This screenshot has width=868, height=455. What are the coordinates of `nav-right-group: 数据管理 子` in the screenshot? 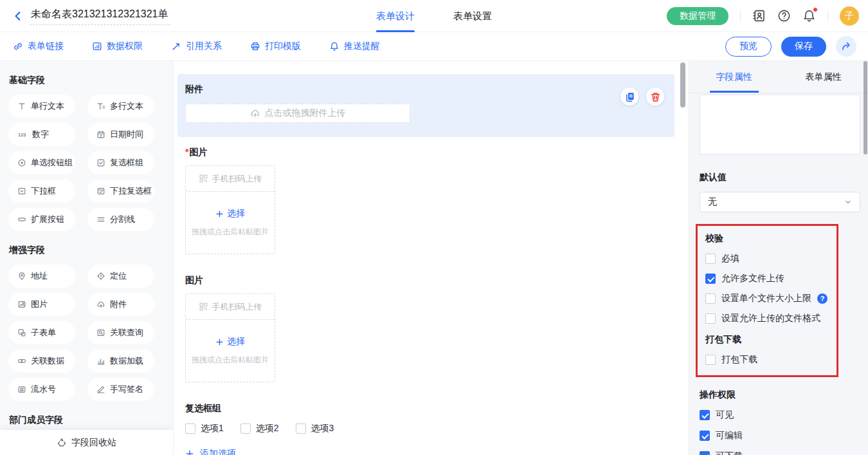 It's located at (763, 16).